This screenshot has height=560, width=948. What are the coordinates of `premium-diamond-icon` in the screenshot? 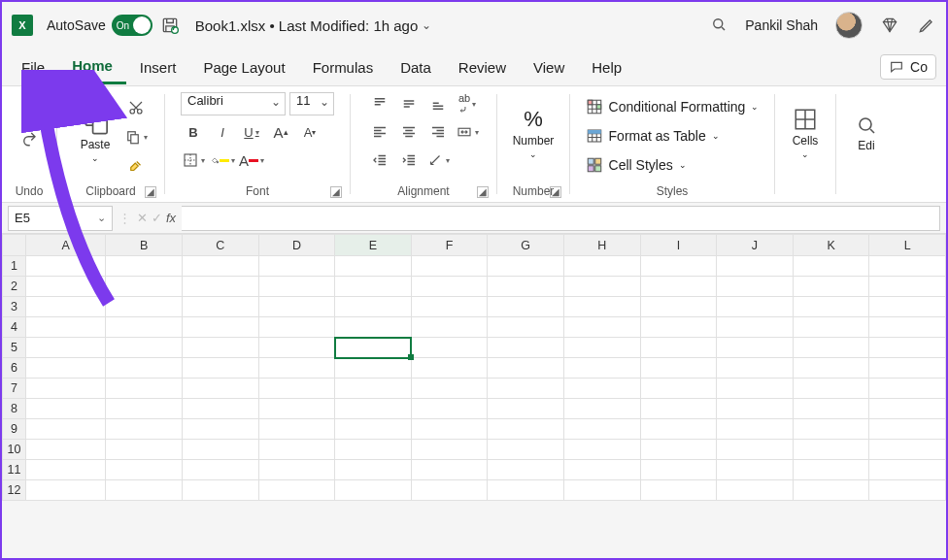 It's located at (890, 25).